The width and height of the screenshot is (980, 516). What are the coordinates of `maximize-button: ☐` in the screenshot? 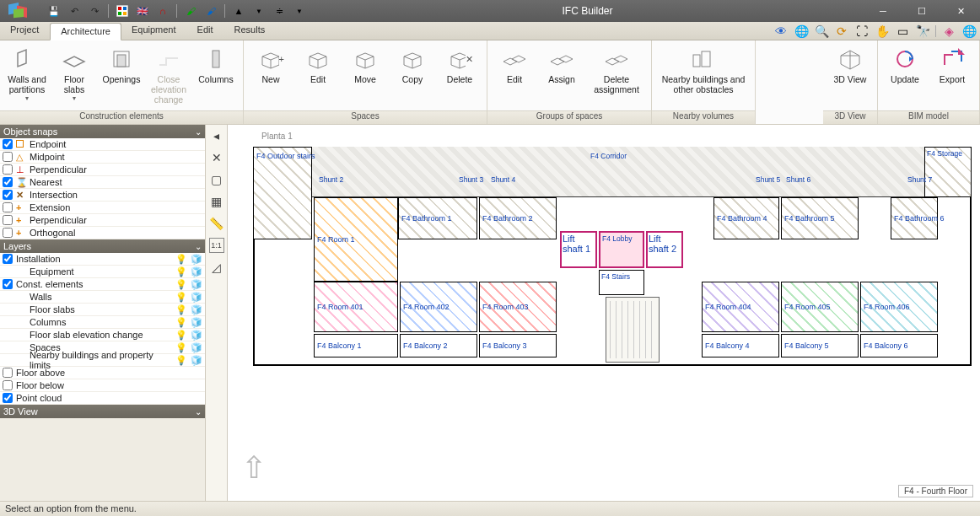 It's located at (922, 11).